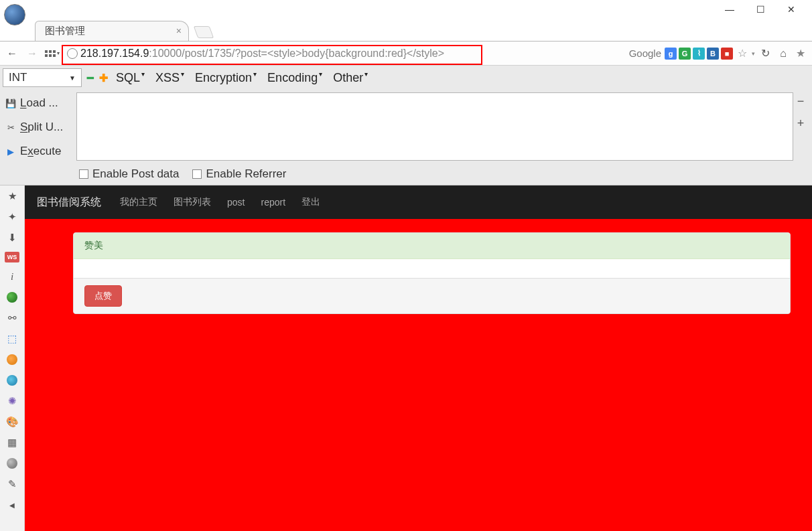  What do you see at coordinates (783, 54) in the screenshot?
I see `home-button: ⌂` at bounding box center [783, 54].